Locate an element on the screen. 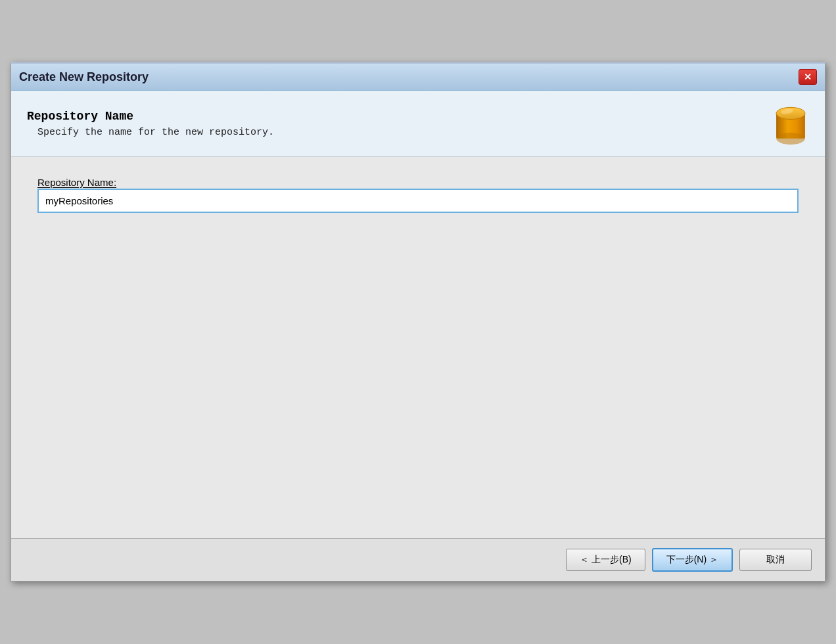  field-label-text: Repository Name: is located at coordinates (77, 183).